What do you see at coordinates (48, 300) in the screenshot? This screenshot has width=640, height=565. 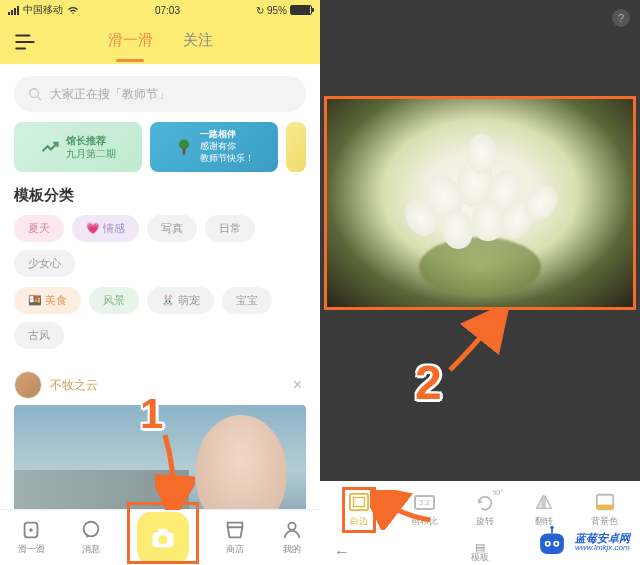 I see `pill-food: 🍱美食` at bounding box center [48, 300].